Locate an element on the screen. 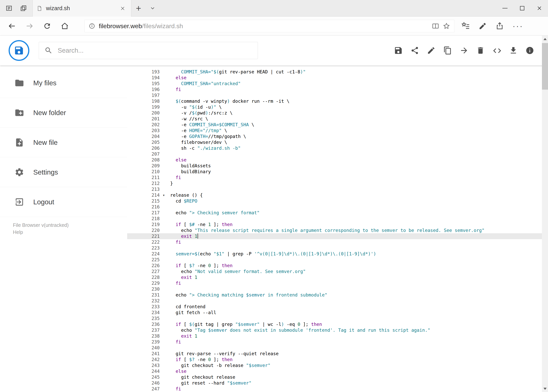 Image resolution: width=548 pixels, height=392 pixels. code-line-228: 228 exit 1 is located at coordinates (338, 277).